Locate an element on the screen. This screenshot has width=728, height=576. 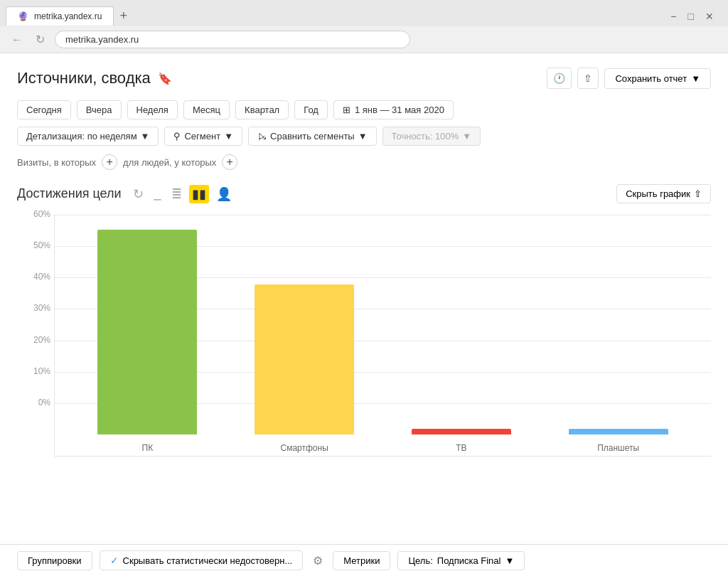
x-label-tablets: Планшеты is located at coordinates (619, 448).